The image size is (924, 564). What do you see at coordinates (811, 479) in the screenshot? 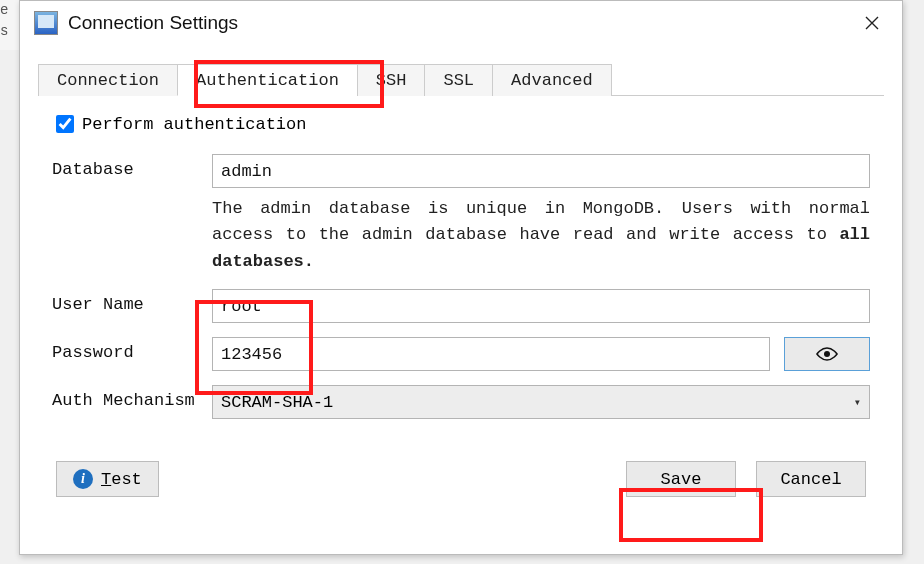
I see `cancel-button: Cancel` at bounding box center [811, 479].